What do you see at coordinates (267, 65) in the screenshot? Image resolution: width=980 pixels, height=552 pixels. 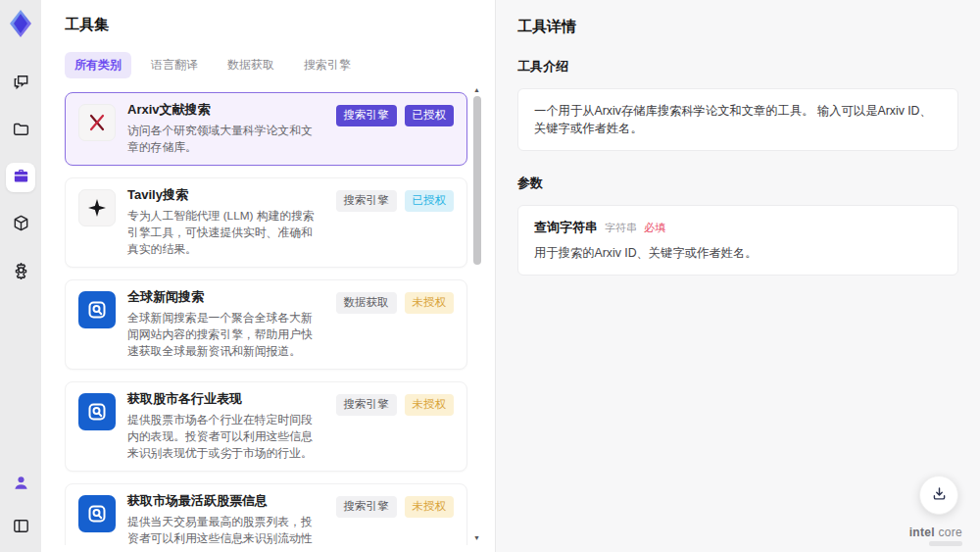 I see `category-tabs: 所有类别 语言翻译 数据获取 搜索引擎` at bounding box center [267, 65].